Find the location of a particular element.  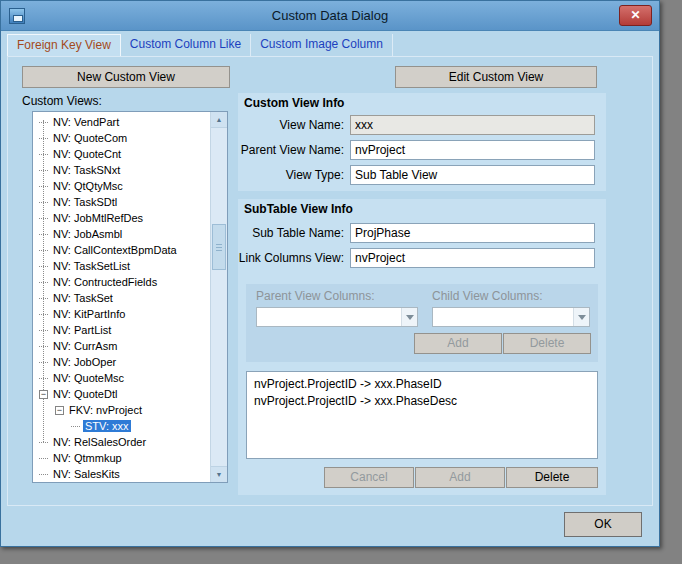

tree-item-label: NV: TaskSetList is located at coordinates (92, 266).